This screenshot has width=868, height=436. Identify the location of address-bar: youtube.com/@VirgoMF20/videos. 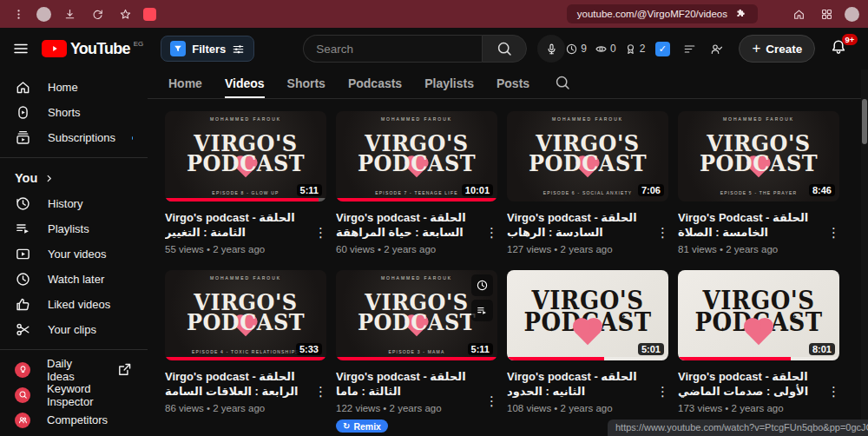
(662, 14).